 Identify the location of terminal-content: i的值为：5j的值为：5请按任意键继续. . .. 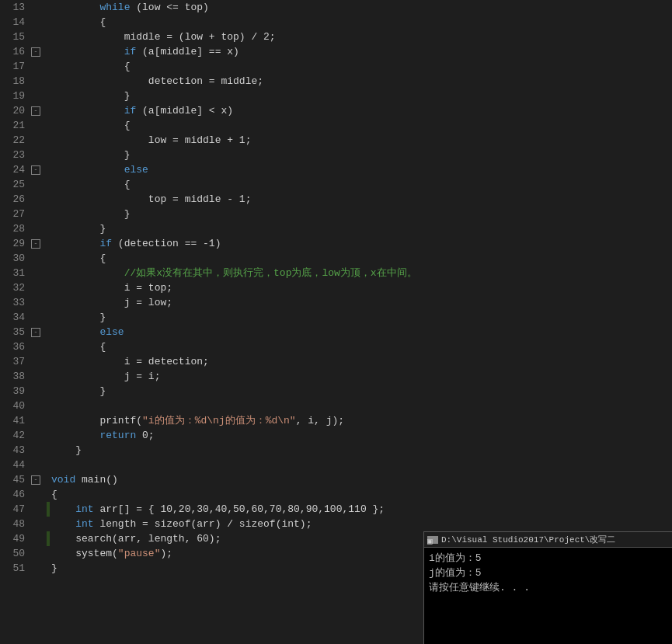
(548, 573).